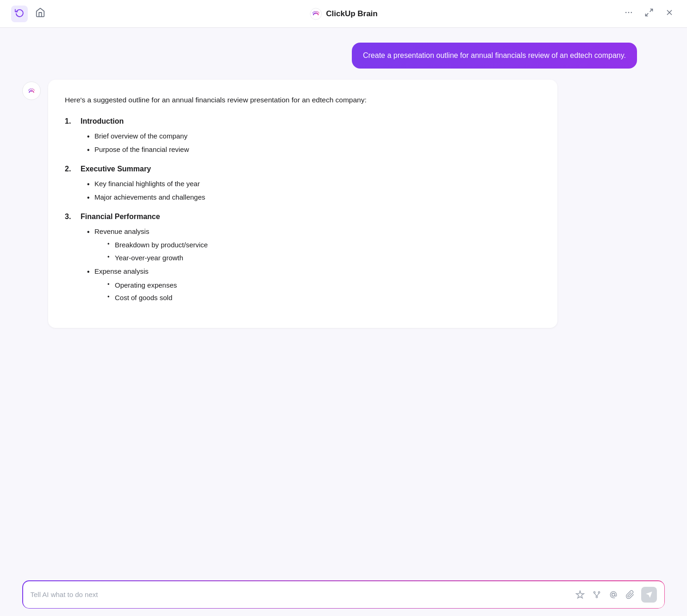 The width and height of the screenshot is (687, 616). Describe the element at coordinates (317, 251) in the screenshot. I see `revenue-sub-bullets: Breakdown by product/service Year-over-y…` at that location.